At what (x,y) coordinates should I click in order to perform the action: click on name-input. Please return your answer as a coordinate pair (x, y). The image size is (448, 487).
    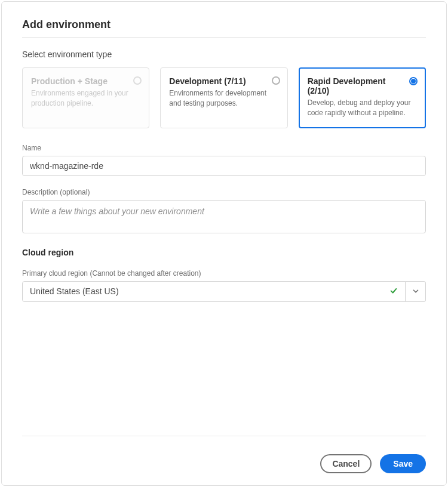
    Looking at the image, I should click on (224, 166).